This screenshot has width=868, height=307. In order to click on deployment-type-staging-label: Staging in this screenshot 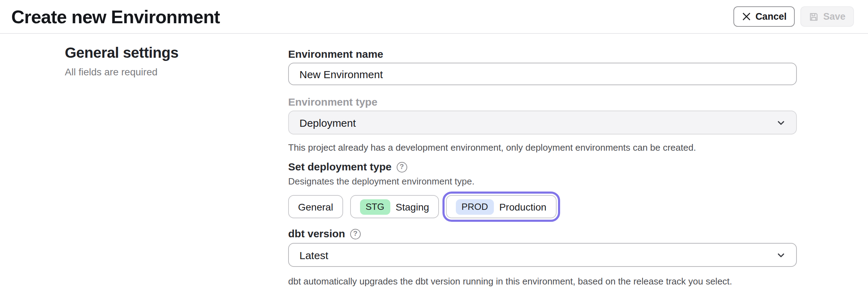, I will do `click(412, 207)`.